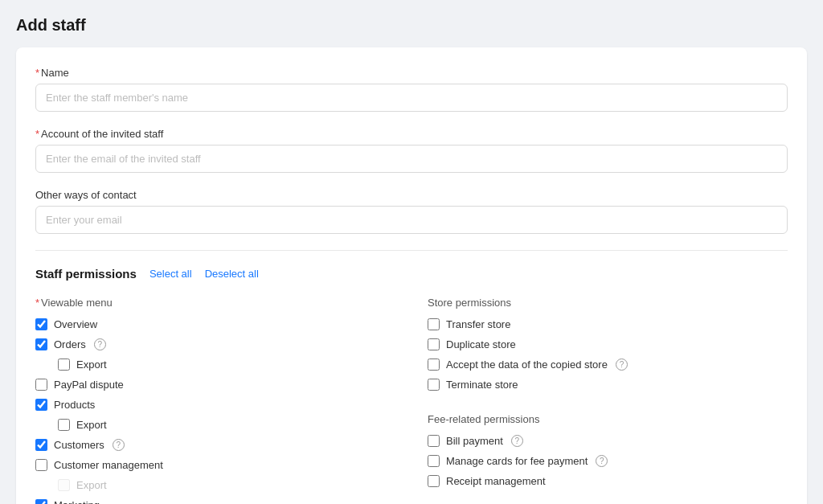 The width and height of the screenshot is (823, 504). I want to click on checkbox-bill-payment: Bill payment ?, so click(608, 440).